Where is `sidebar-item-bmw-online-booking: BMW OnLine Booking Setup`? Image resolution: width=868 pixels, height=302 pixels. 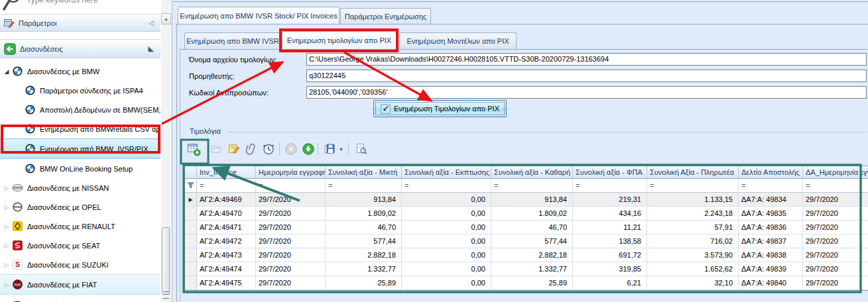
sidebar-item-bmw-online-booking: BMW OnLine Booking Setup is located at coordinates (80, 168).